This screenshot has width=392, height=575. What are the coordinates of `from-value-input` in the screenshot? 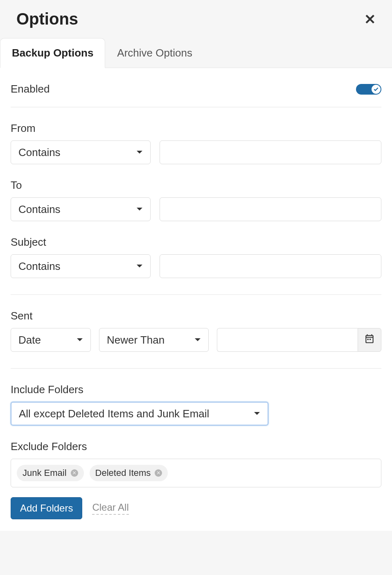 It's located at (270, 152).